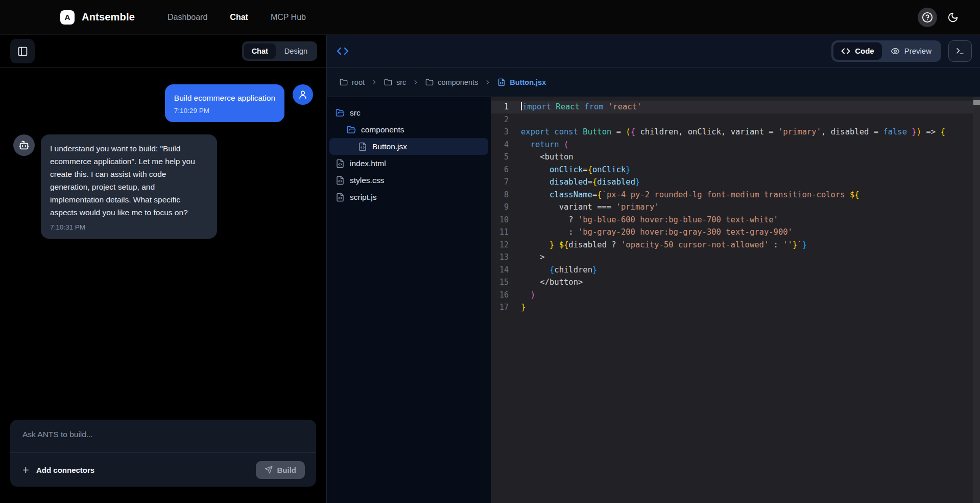 Image resolution: width=980 pixels, height=503 pixels. I want to click on sidebar-toggle-button, so click(22, 51).